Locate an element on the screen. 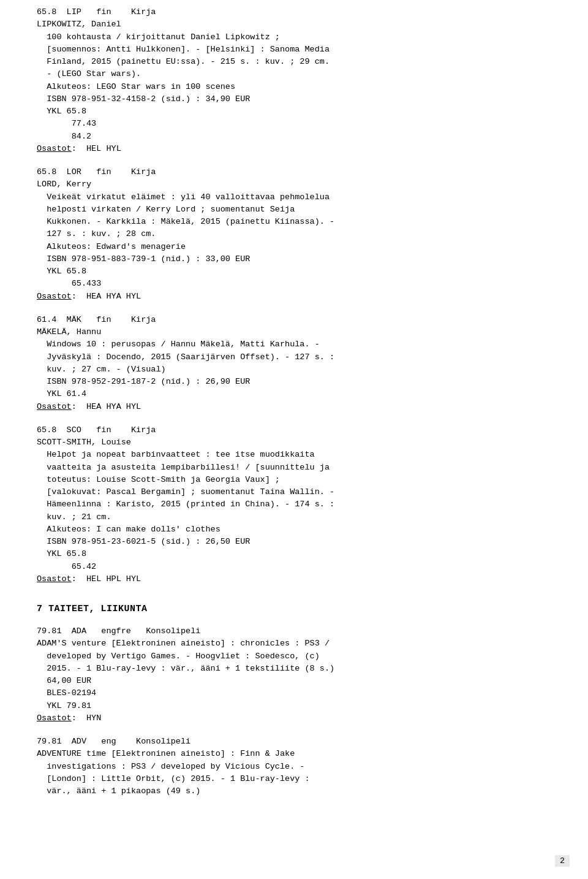 This screenshot has width=588, height=879. entry-lipkowitz-text: 65.8 LIP fin Kirja LIPKOWITZ, Daniel 100… is located at coordinates (294, 81).